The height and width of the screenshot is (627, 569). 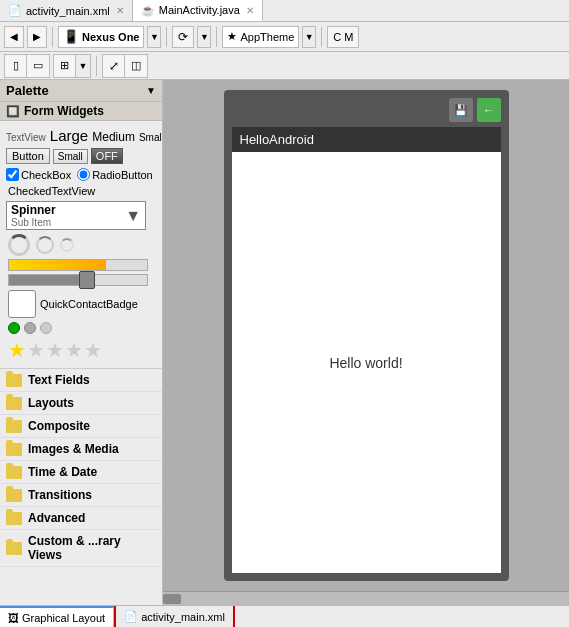 What do you see at coordinates (69, 136) in the screenshot?
I see `textview-large: Large` at bounding box center [69, 136].